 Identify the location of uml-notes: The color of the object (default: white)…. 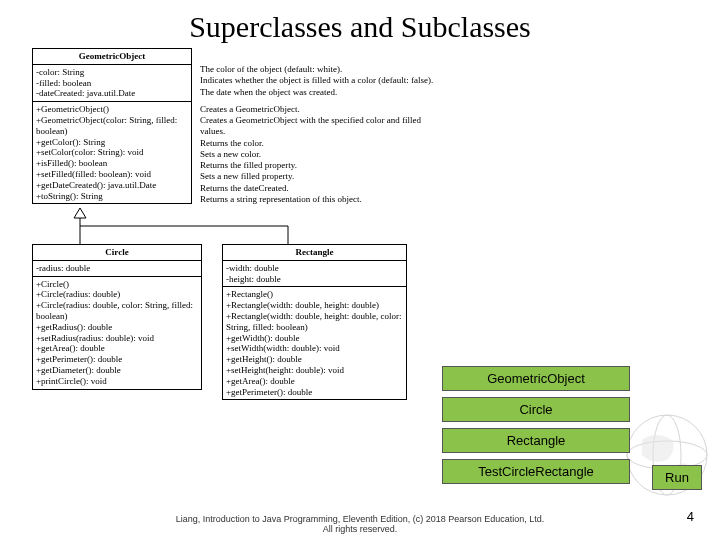
(316, 134).